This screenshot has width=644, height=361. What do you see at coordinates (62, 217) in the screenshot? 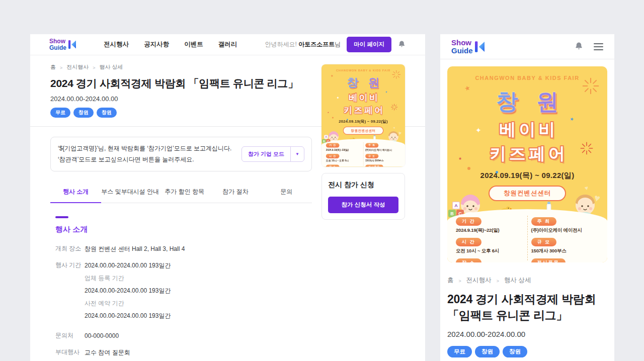
I see `section-accent-bar` at bounding box center [62, 217].